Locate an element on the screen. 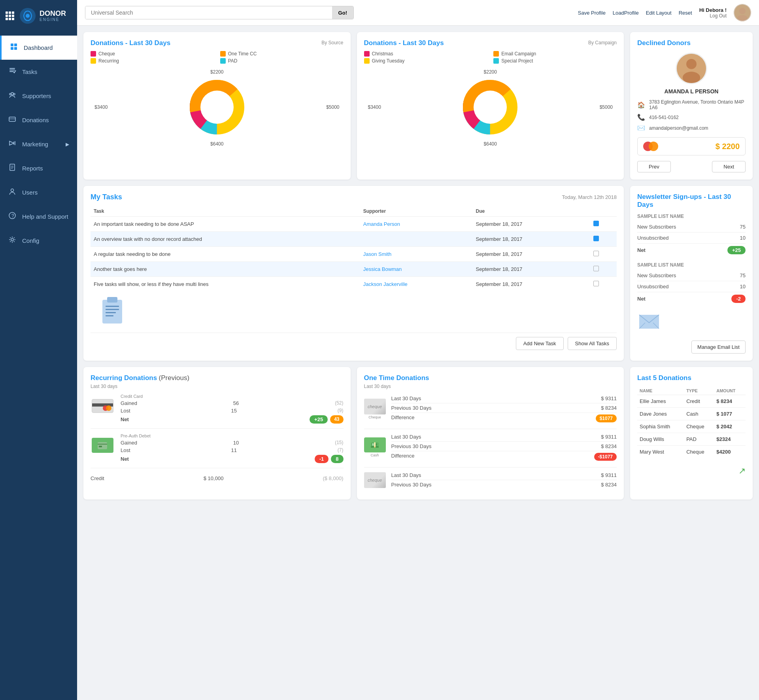 This screenshot has height=700, width=759. list-item: Sophia Smith Cheque $ 2042 is located at coordinates (691, 427).